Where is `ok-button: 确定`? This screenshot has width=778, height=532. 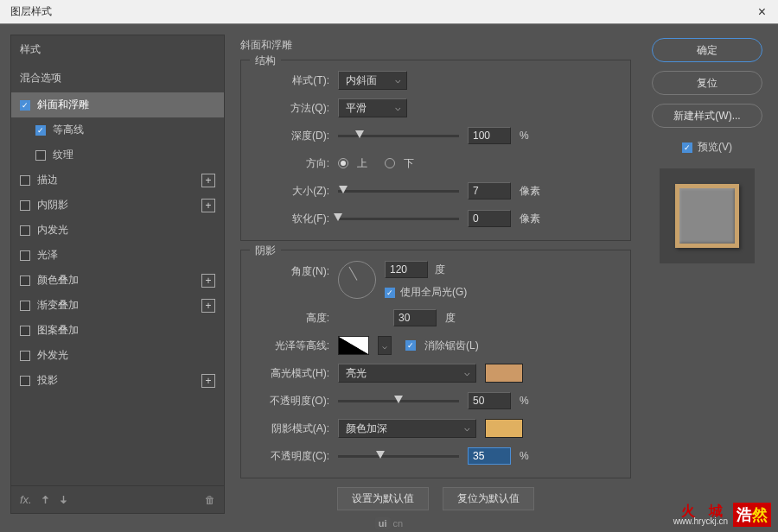 ok-button: 确定 is located at coordinates (707, 50).